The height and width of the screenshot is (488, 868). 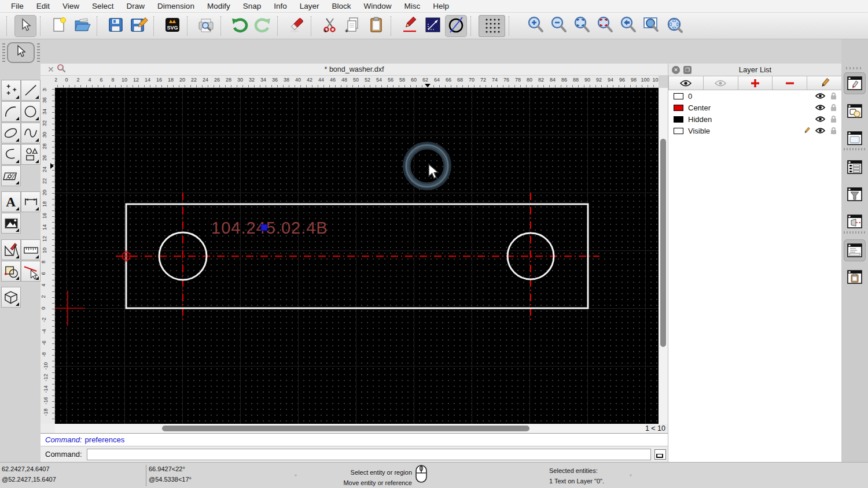 What do you see at coordinates (31, 112) in the screenshot?
I see `tool-circle-button` at bounding box center [31, 112].